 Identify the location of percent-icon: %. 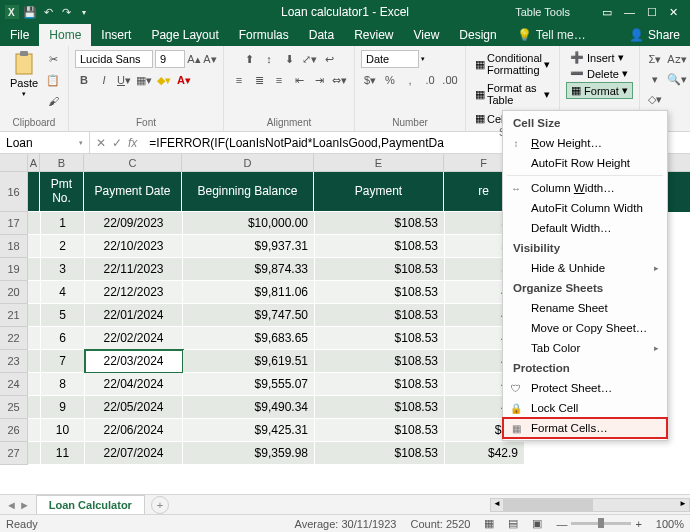
(390, 80).